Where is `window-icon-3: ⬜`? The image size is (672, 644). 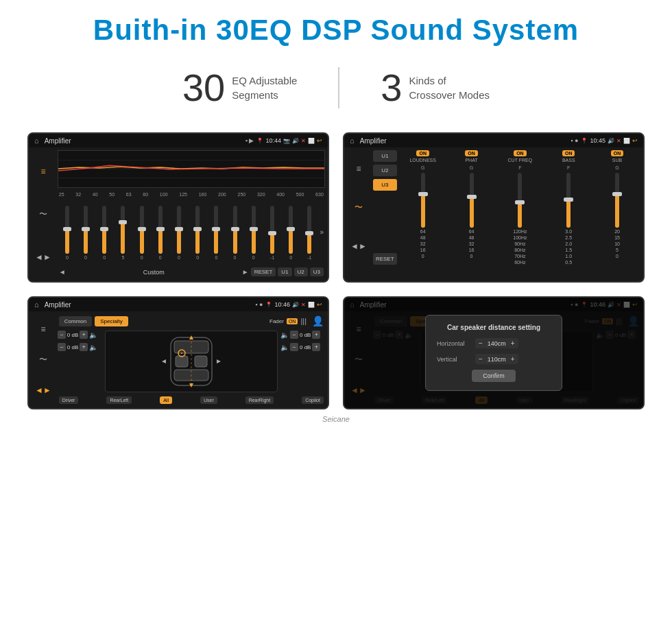
window-icon-3: ⬜ is located at coordinates (311, 305).